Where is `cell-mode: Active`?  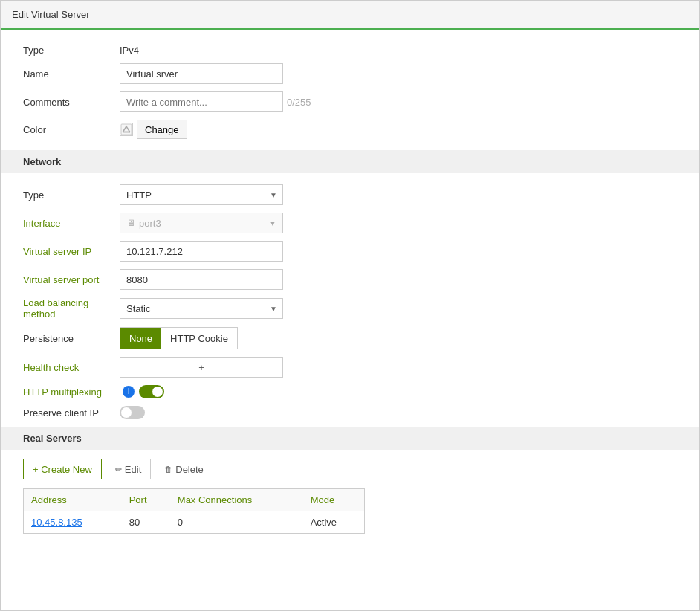
cell-mode: Active is located at coordinates (334, 523).